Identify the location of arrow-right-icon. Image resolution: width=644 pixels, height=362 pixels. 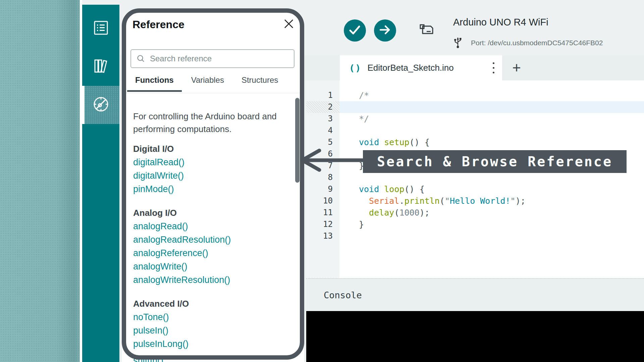
(385, 31).